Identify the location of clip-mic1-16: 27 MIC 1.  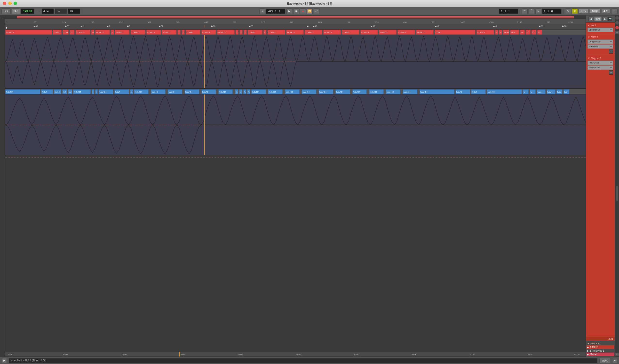
(209, 32).